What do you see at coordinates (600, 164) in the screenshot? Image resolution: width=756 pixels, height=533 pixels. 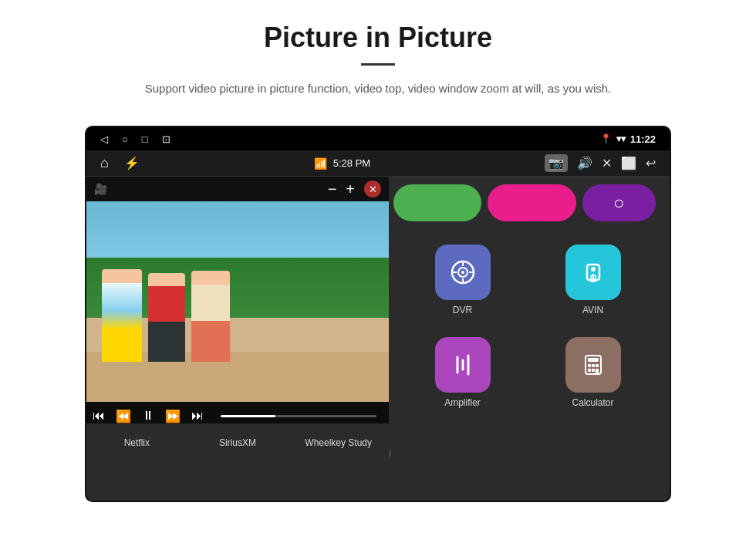 I see `action-icons-right: 📷 🔊 ✕ ⬜ ↩` at bounding box center [600, 164].